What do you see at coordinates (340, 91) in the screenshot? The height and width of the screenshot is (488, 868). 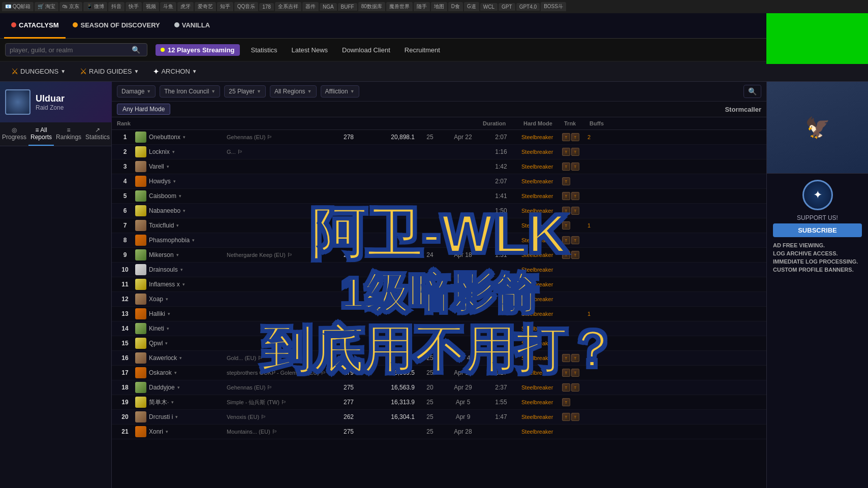 I see `filter-spec: Affliction ▼` at bounding box center [340, 91].